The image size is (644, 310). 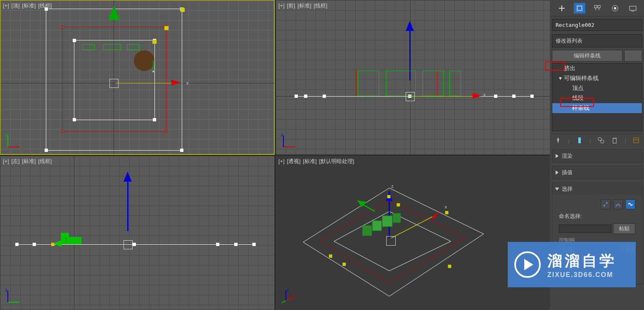 What do you see at coordinates (597, 156) in the screenshot?
I see `rollout-render-header: 渲染` at bounding box center [597, 156].